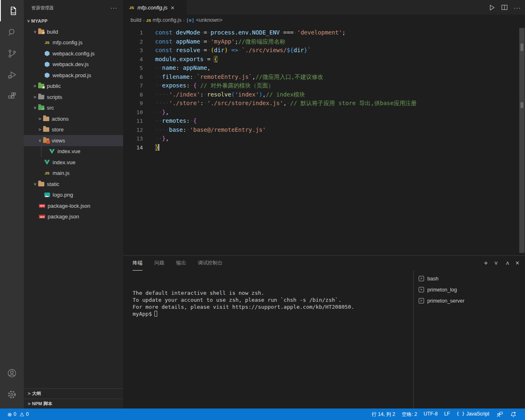 This screenshot has width=525, height=420. What do you see at coordinates (504, 7) in the screenshot?
I see `split-editor-icon` at bounding box center [504, 7].